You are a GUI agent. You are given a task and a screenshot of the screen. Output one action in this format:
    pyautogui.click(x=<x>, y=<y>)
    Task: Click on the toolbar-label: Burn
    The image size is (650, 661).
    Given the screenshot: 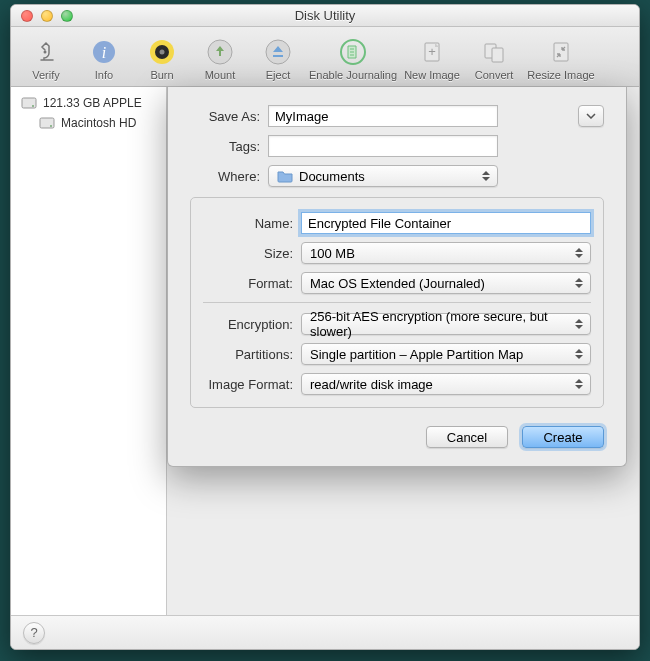 What is the action you would take?
    pyautogui.click(x=162, y=75)
    